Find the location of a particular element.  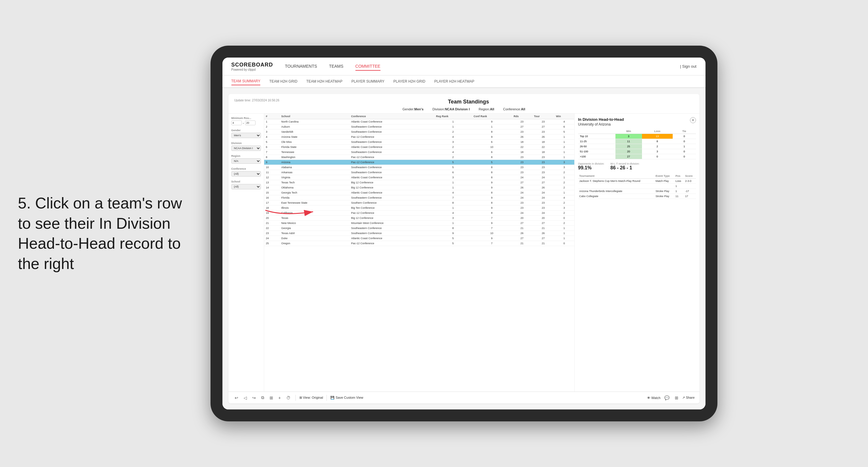

table-row: 2 Auburn Southeastern Conference 1 1 27 … is located at coordinates (419, 127).